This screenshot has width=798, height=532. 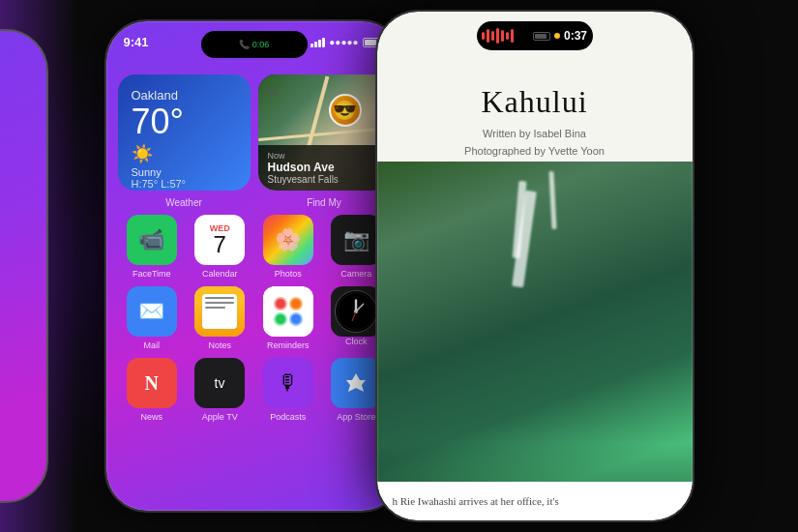 What do you see at coordinates (535, 143) in the screenshot?
I see `article-byline: Written by Isabel Bina Photographed by Y…` at bounding box center [535, 143].